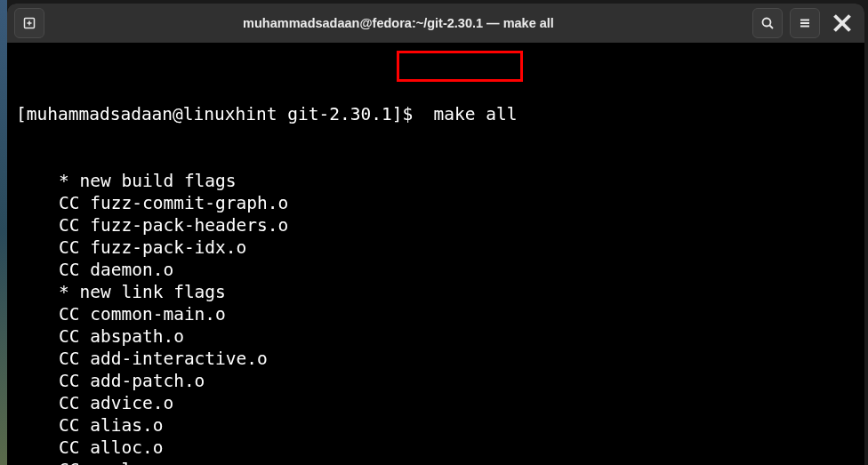  What do you see at coordinates (436, 292) in the screenshot?
I see `output-line: * new link flags` at bounding box center [436, 292].